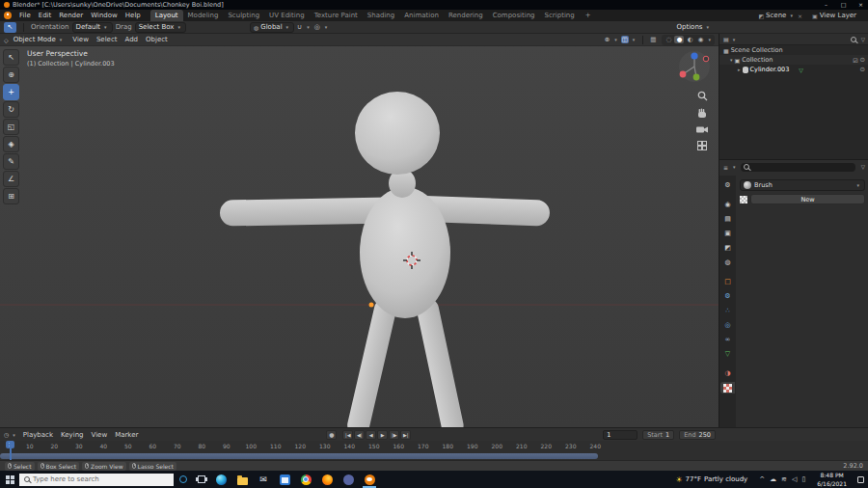 Image resolution: width=868 pixels, height=488 pixels. I want to click on workspace-tab-texture-paint: Texture Paint, so click(336, 15).